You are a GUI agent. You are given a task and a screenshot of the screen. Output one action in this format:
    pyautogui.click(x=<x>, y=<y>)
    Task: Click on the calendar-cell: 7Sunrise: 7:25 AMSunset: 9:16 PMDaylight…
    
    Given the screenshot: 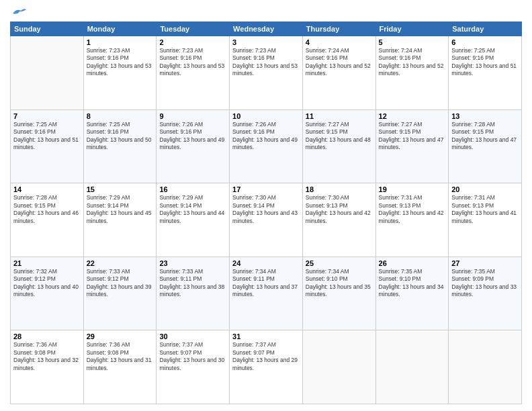 What is the action you would take?
    pyautogui.click(x=47, y=146)
    